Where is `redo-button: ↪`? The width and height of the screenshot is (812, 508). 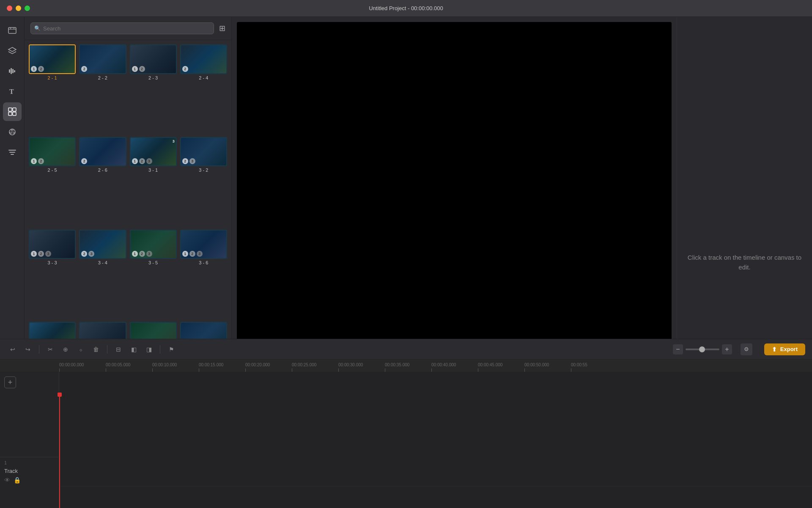
redo-button: ↪ is located at coordinates (28, 349).